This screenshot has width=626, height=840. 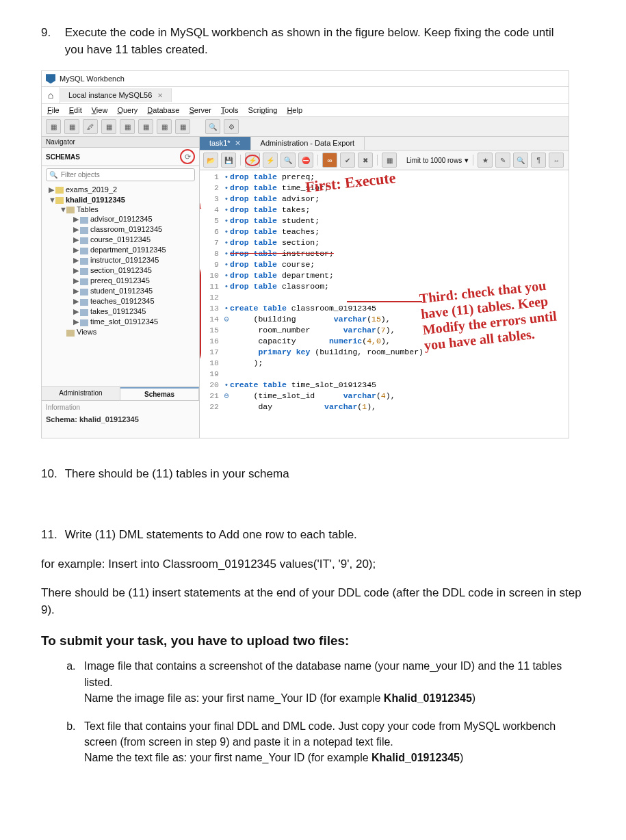 What do you see at coordinates (365, 160) in the screenshot?
I see `toolbar-button: ✖` at bounding box center [365, 160].